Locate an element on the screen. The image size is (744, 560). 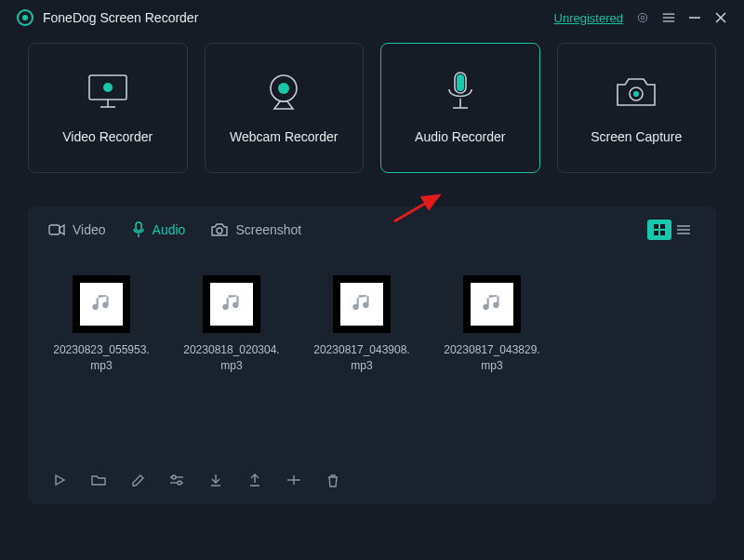
mode-webcam-recorder: Webcam Recorder is located at coordinates (285, 108).